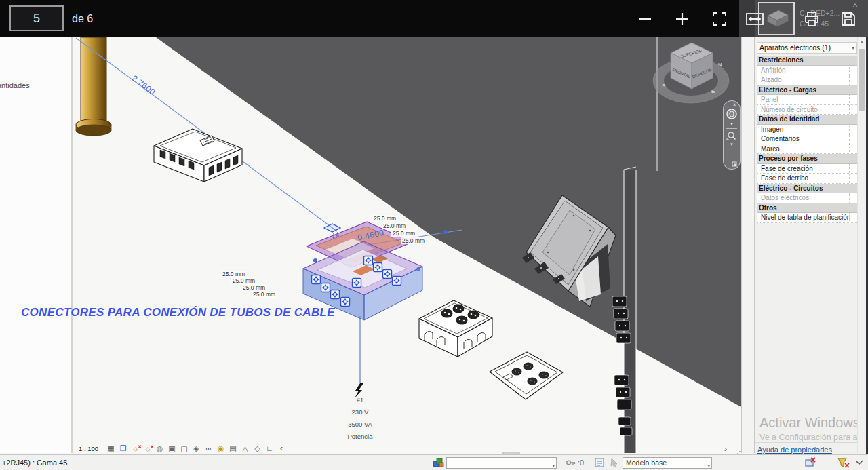 The image size is (868, 470). Describe the element at coordinates (810, 246) in the screenshot. I see `properties-panel: Aparatos eléctricos (1) ▾ Restricciones …` at that location.